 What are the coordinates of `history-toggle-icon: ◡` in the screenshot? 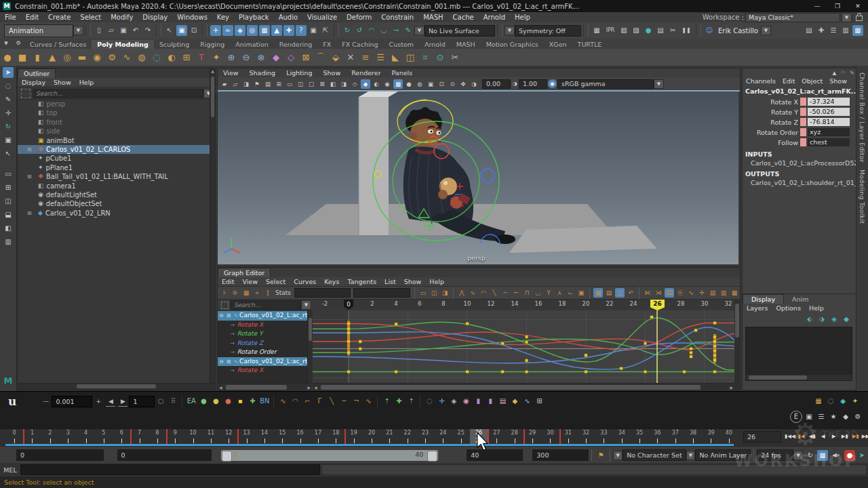 It's located at (384, 30).